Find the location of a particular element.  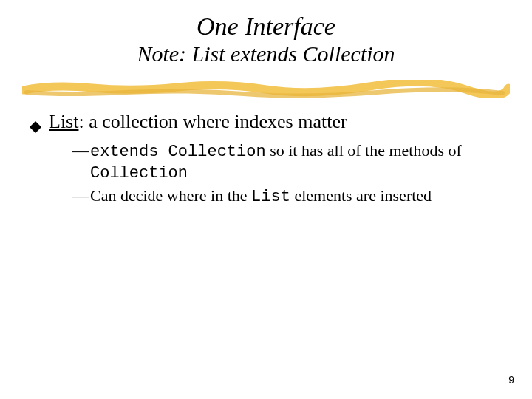

bullet-text: : a collection where indexes matter is located at coordinates (213, 121).